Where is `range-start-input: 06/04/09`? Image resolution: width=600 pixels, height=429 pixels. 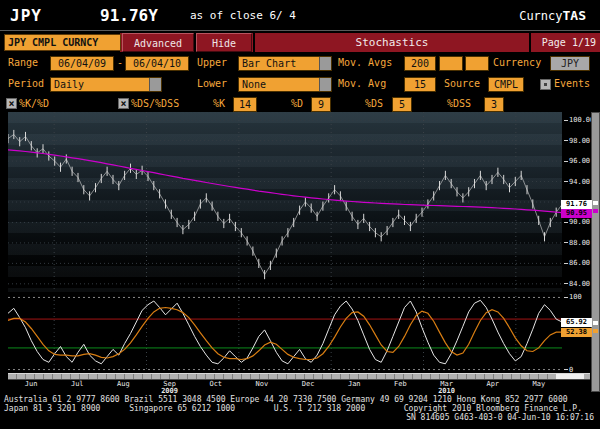
range-start-input: 06/04/09 is located at coordinates (82, 64).